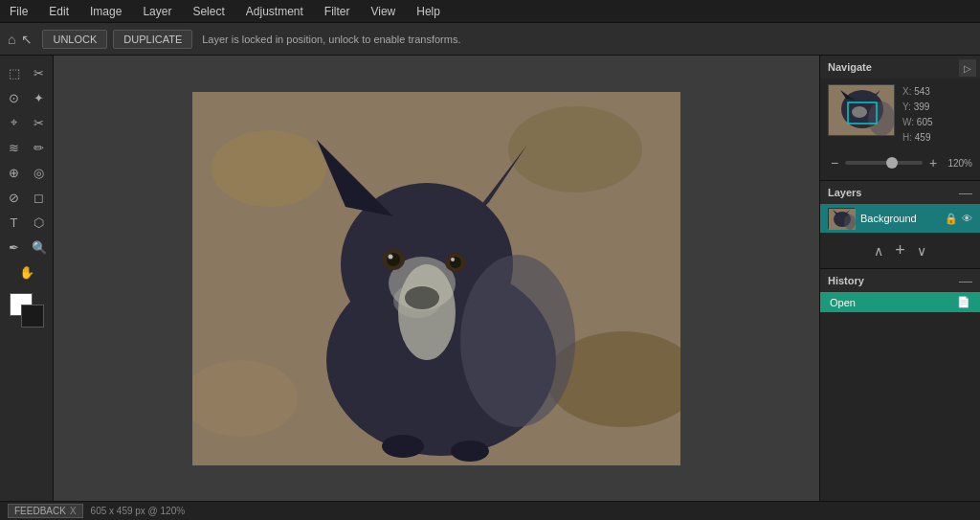 This screenshot has width=980, height=520. I want to click on right-panel: ▷ Navigate —, so click(900, 278).